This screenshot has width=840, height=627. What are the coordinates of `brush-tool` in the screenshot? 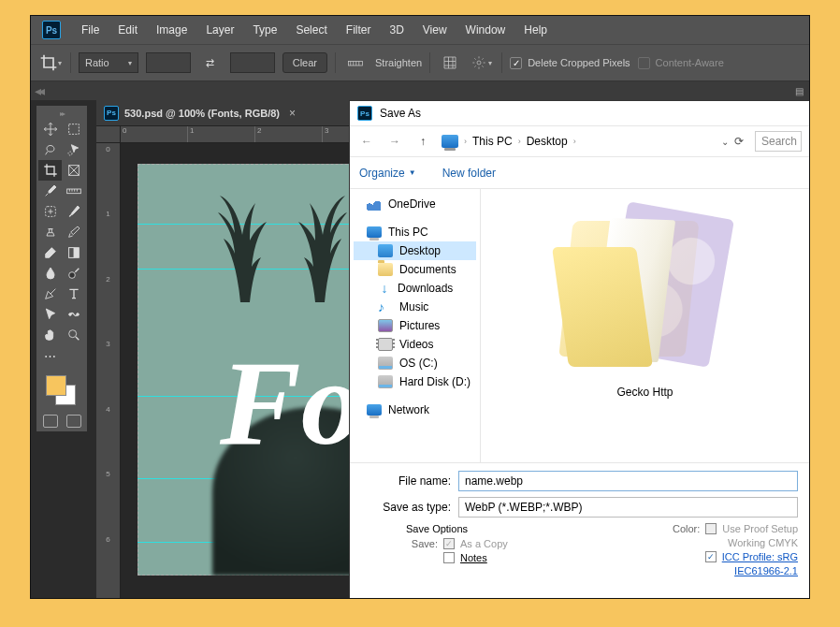 It's located at (73, 211).